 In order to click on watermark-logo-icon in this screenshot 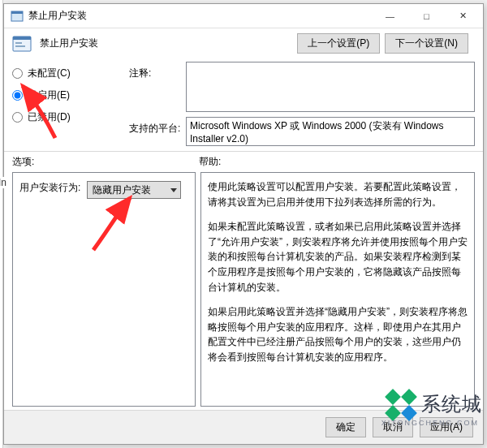, I will do `click(402, 406)`.